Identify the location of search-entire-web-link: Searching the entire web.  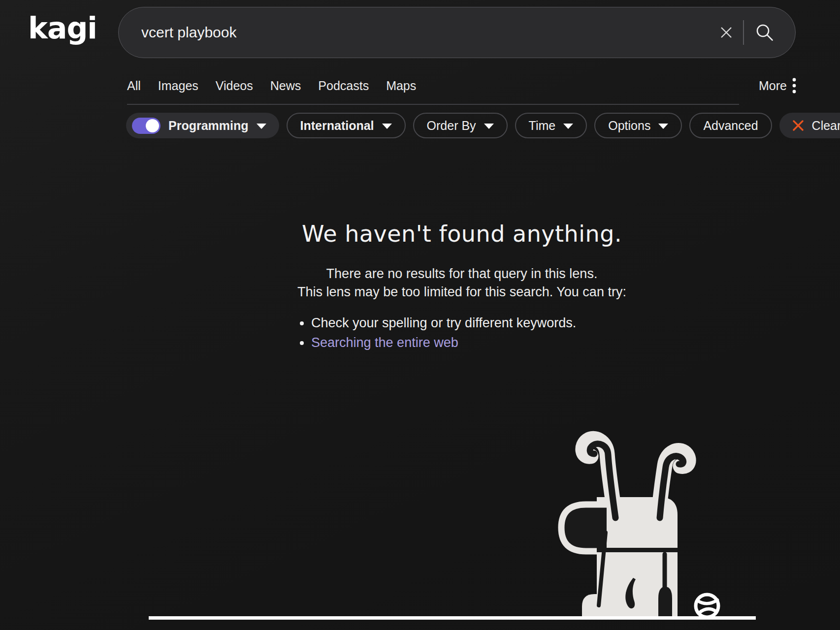
(385, 343).